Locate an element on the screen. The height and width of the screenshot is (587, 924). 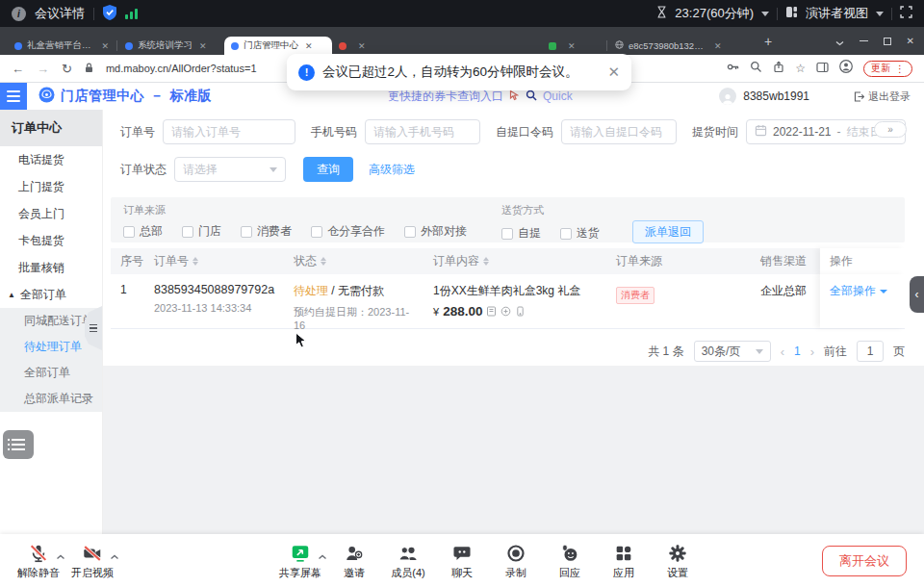
page-size-select: 30条/页 is located at coordinates (732, 351).